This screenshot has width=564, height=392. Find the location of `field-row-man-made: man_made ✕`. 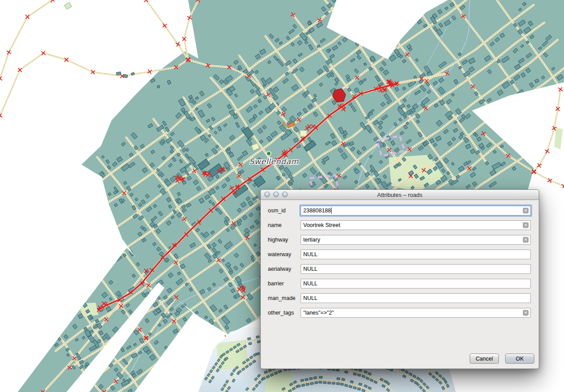

field-row-man-made: man_made ✕ is located at coordinates (399, 298).